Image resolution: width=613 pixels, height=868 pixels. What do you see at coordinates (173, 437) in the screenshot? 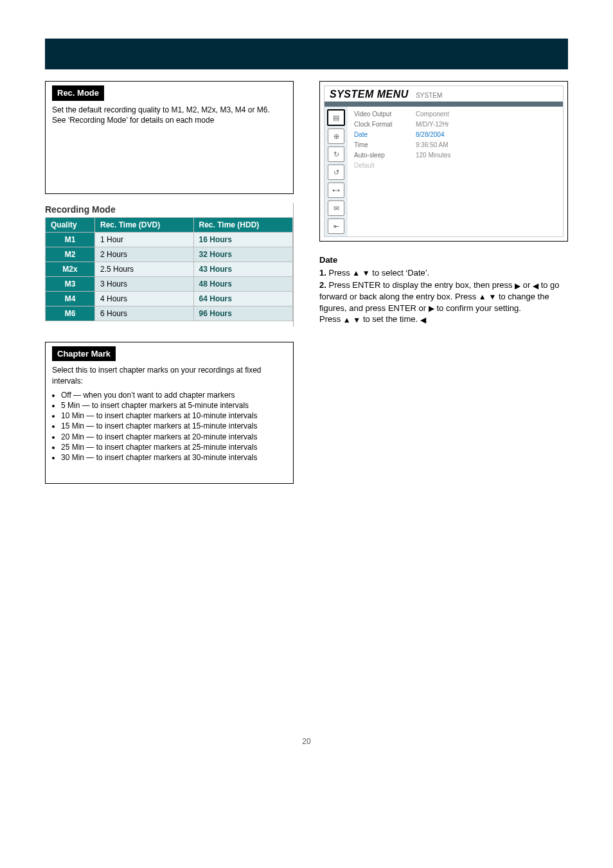
I see `list-item: 20 Min — to insert chapter markers at 20…` at bounding box center [173, 437].